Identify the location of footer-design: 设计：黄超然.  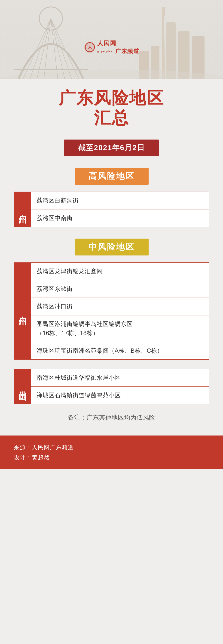
(111, 458).